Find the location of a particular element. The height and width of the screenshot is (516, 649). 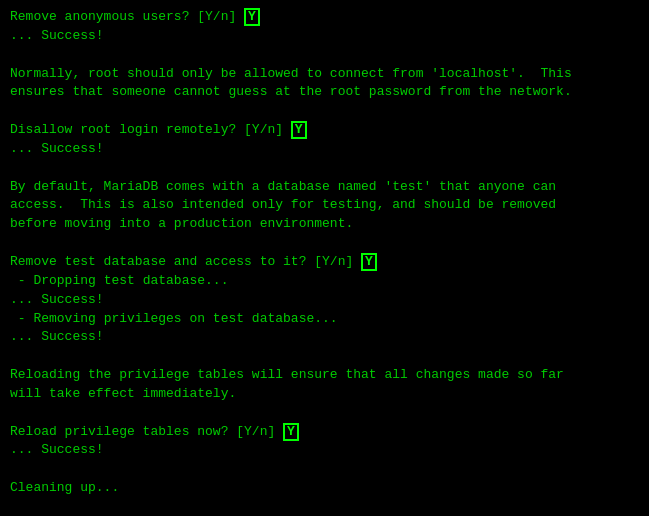

line-12: ... Success! is located at coordinates (324, 300).